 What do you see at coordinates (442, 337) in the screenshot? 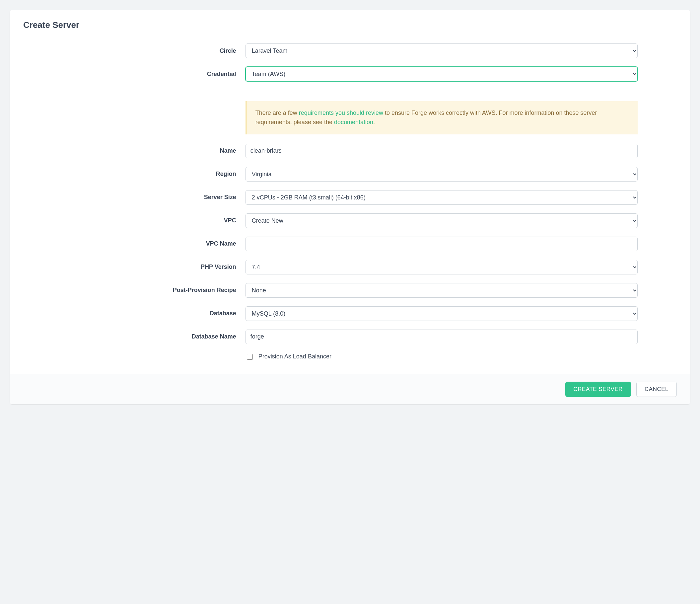
I see `database-name-input` at bounding box center [442, 337].